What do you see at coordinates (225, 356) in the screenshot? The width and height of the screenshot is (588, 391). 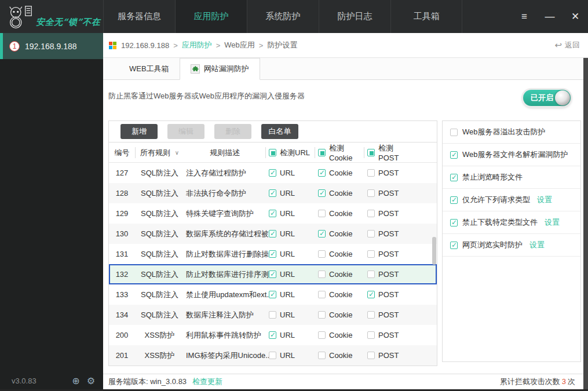 I see `rule-description: IMG标签内采用Unicode...` at bounding box center [225, 356].